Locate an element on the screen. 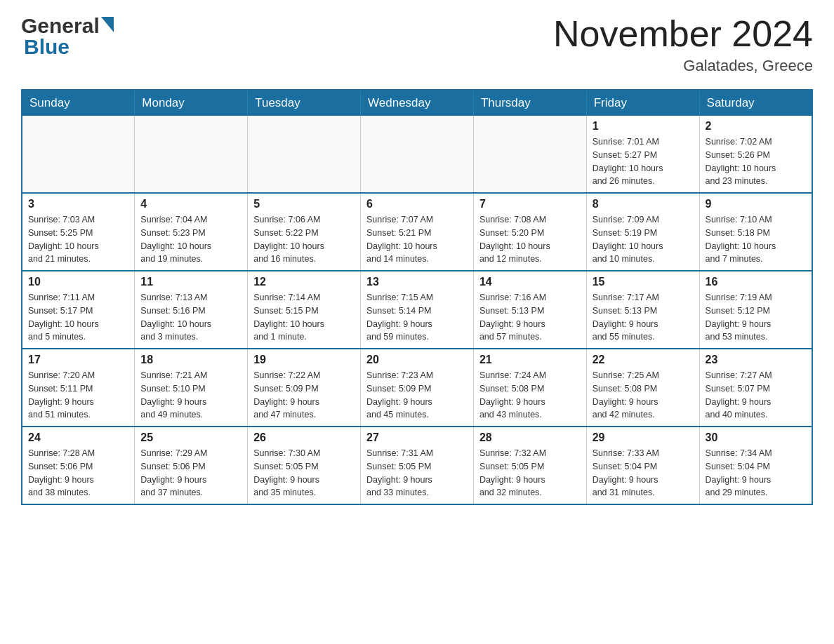 The width and height of the screenshot is (834, 644). calendar-cell: 25Sunrise: 7:29 AM Sunset: 5:06 PM Dayli… is located at coordinates (191, 466).